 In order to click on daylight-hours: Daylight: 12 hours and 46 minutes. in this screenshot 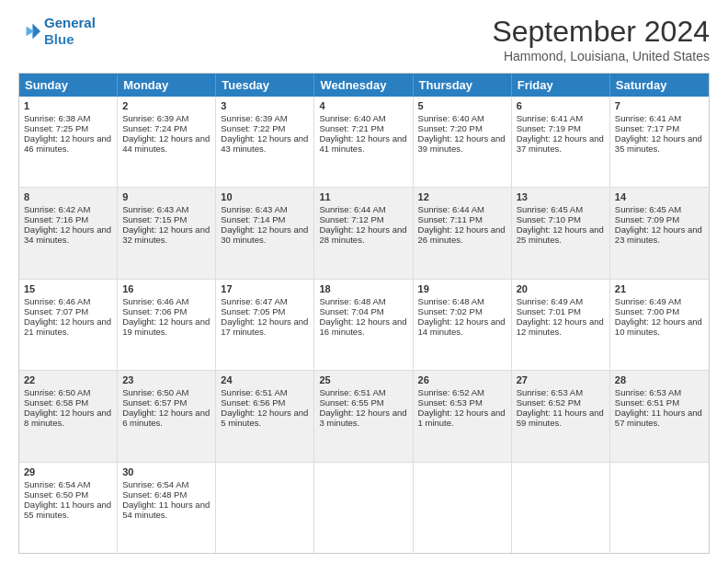, I will do `click(68, 144)`.